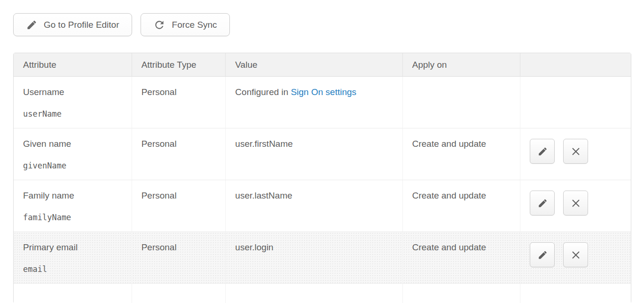  What do you see at coordinates (77, 217) in the screenshot?
I see `attribute-variable-name: familyName` at bounding box center [77, 217].